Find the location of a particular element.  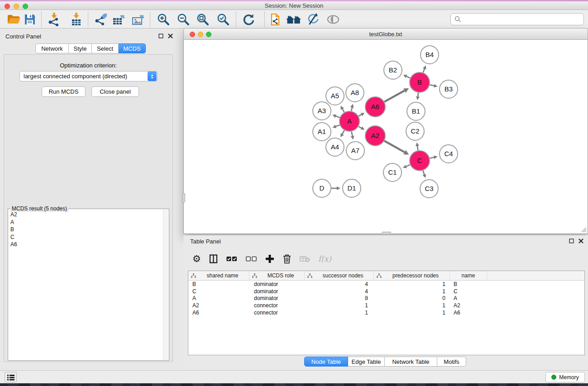

column-header-mcds-role: MCDS role is located at coordinates (277, 276).